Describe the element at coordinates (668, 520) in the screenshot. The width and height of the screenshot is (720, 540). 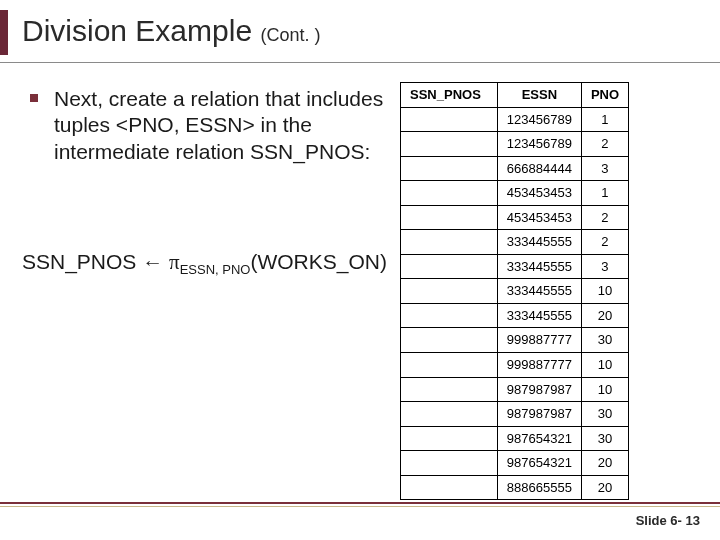
I see `slide-number: Slide 6- 13` at that location.